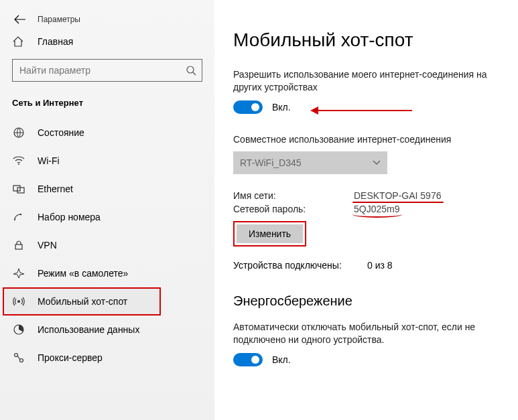 Image resolution: width=518 pixels, height=420 pixels. I want to click on sidebar-item-status: Состояние, so click(107, 133).